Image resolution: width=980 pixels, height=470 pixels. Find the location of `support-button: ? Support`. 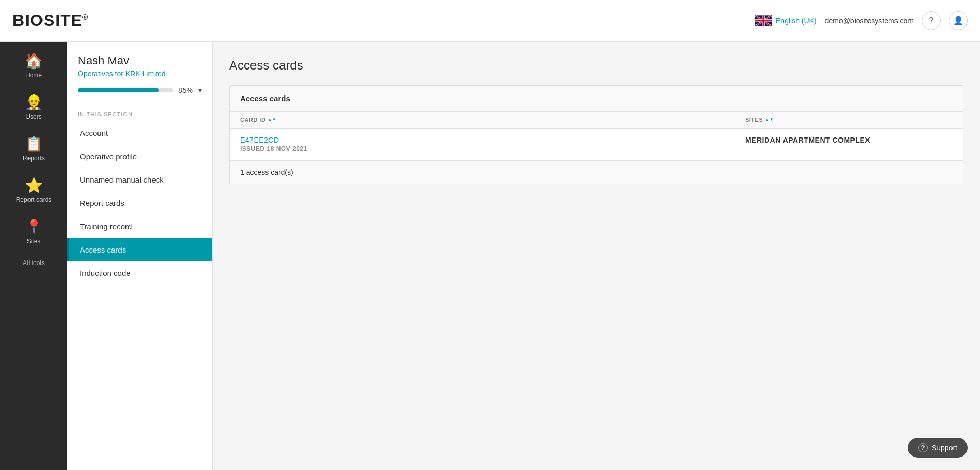

support-button: ? Support is located at coordinates (937, 448).